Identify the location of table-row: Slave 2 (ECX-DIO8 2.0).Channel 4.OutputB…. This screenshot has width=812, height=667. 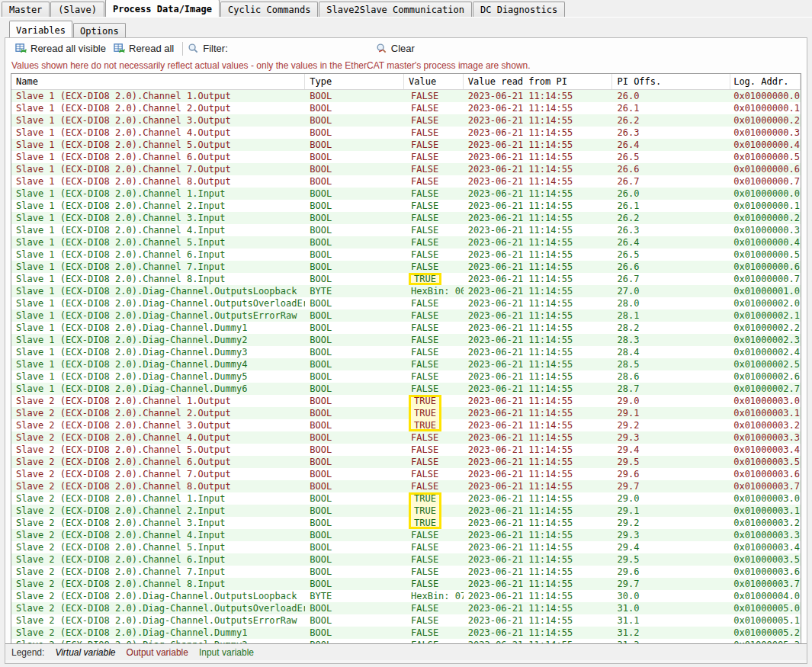
(406, 438).